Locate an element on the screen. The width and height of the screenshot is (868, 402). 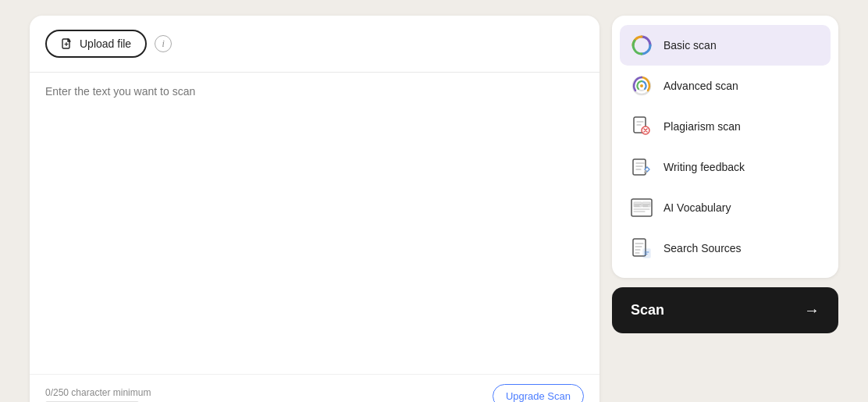
plagiarism-scan-label: Plagiarism scan is located at coordinates (703, 126).